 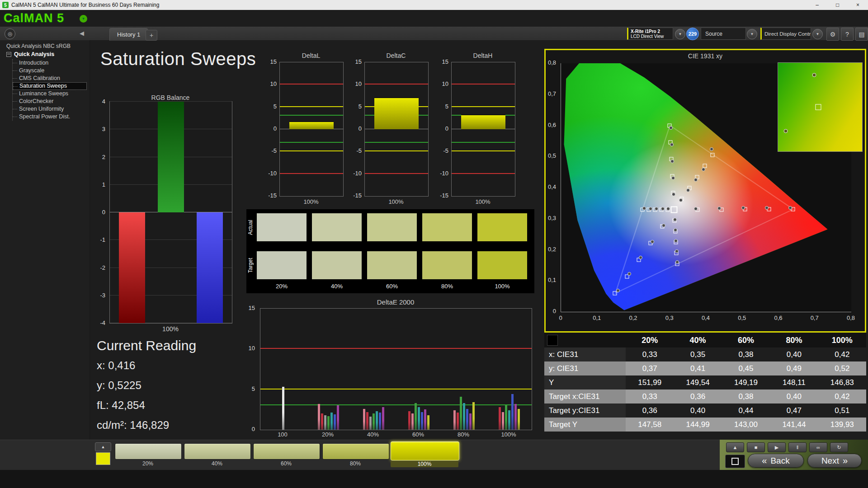 I want to click on tab-add-button: +, so click(x=151, y=35).